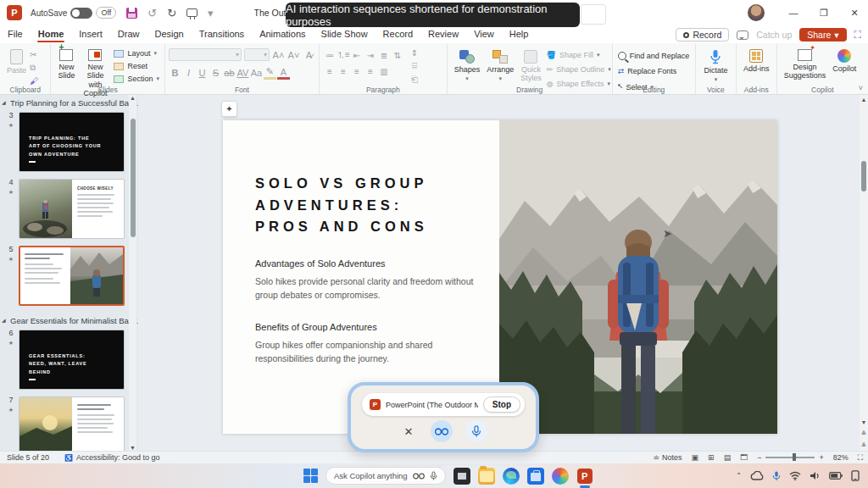 The image size is (868, 488). What do you see at coordinates (442, 431) in the screenshot?
I see `copilot-vision-icon` at bounding box center [442, 431].